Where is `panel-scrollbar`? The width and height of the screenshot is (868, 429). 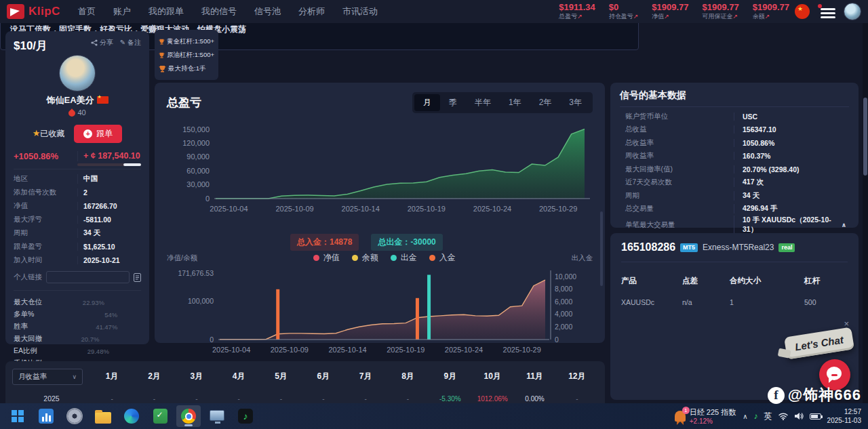 panel-scrollbar is located at coordinates (601, 249).